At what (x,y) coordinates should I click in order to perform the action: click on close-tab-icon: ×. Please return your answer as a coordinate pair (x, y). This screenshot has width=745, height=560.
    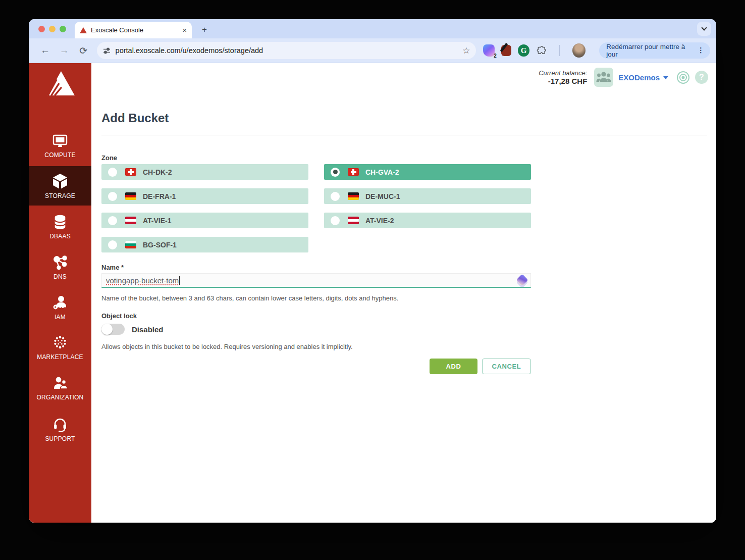
    Looking at the image, I should click on (185, 30).